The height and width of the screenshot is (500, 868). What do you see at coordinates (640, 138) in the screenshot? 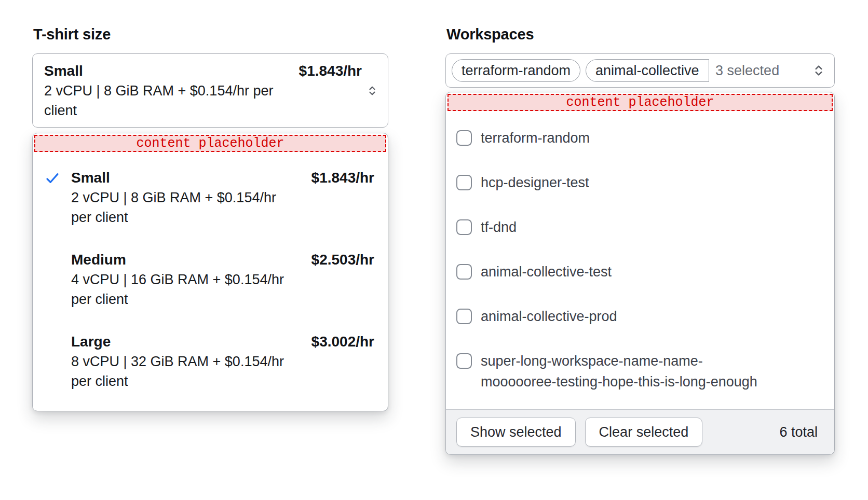
I see `workspace-option-terraform-random: terraform-random` at bounding box center [640, 138].